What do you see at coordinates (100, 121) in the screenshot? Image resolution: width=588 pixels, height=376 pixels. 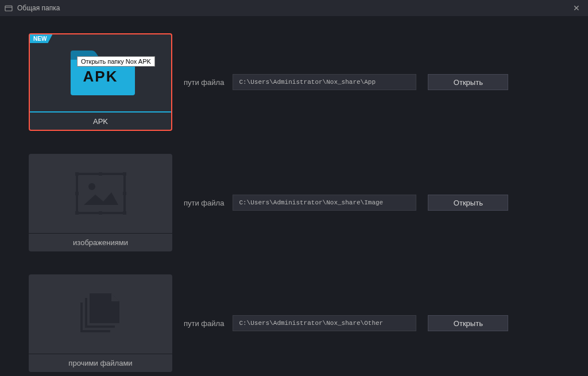 I see `card-apk-label: APK` at bounding box center [100, 121].